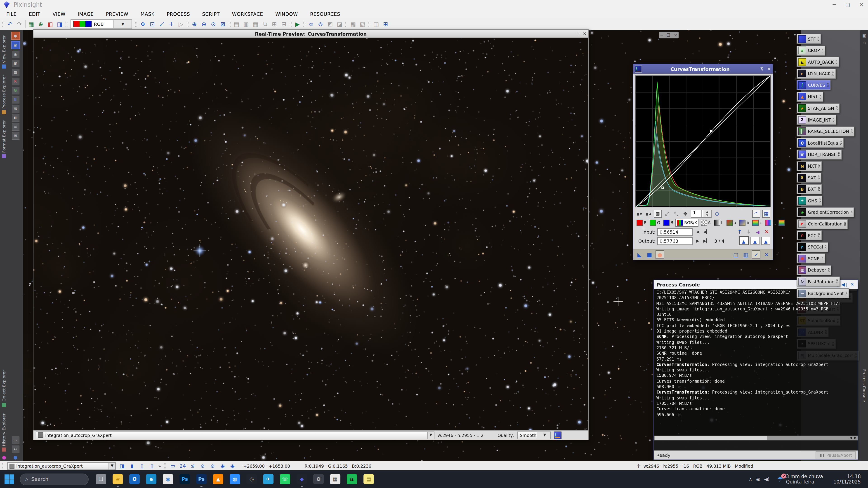 The width and height of the screenshot is (868, 488). What do you see at coordinates (16, 449) in the screenshot?
I see `side-tool-icon: ✂` at bounding box center [16, 449].